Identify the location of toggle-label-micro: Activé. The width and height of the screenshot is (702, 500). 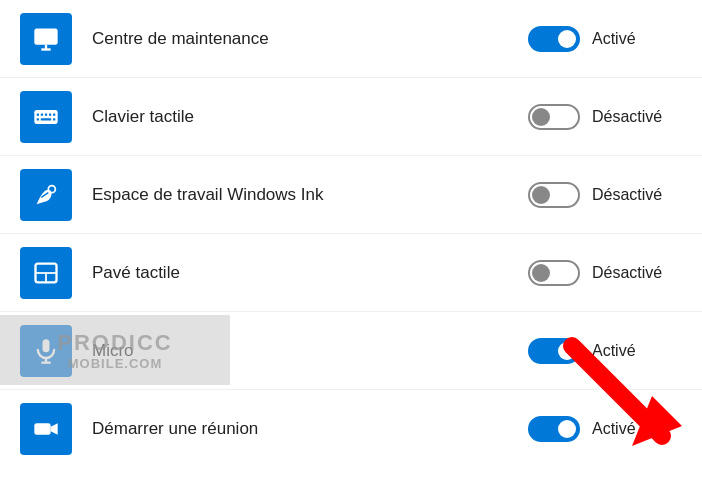
(637, 351).